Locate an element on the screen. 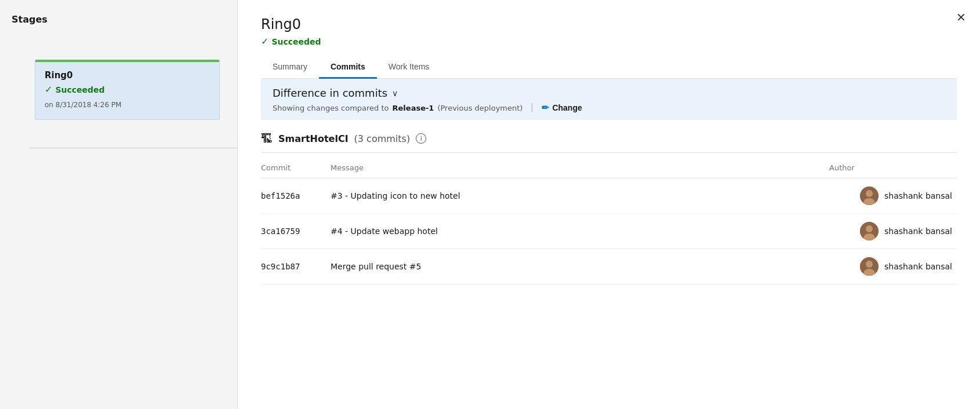  stage-card-title: Ring0 is located at coordinates (128, 75).